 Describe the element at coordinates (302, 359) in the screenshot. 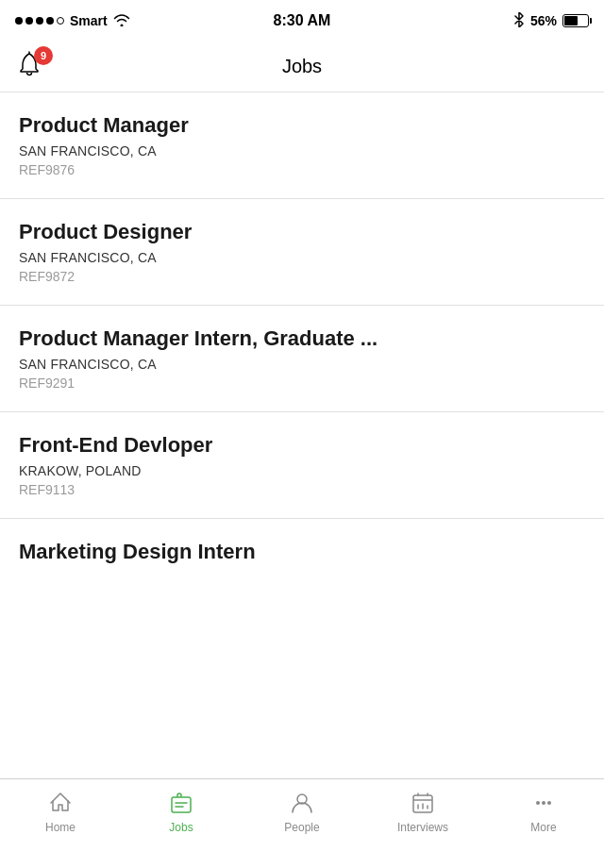

I see `job-item: Product Manager Intern, Graduate ... SAN…` at that location.